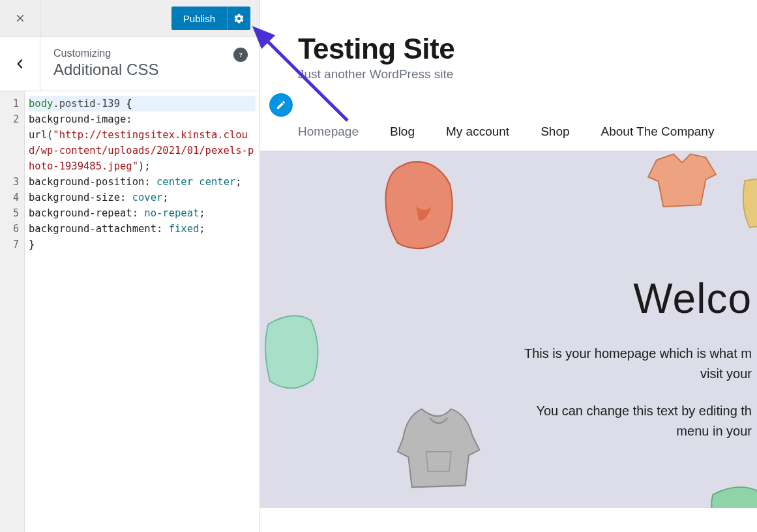 The height and width of the screenshot is (532, 757). What do you see at coordinates (20, 64) in the screenshot?
I see `chevron-left-icon` at bounding box center [20, 64].